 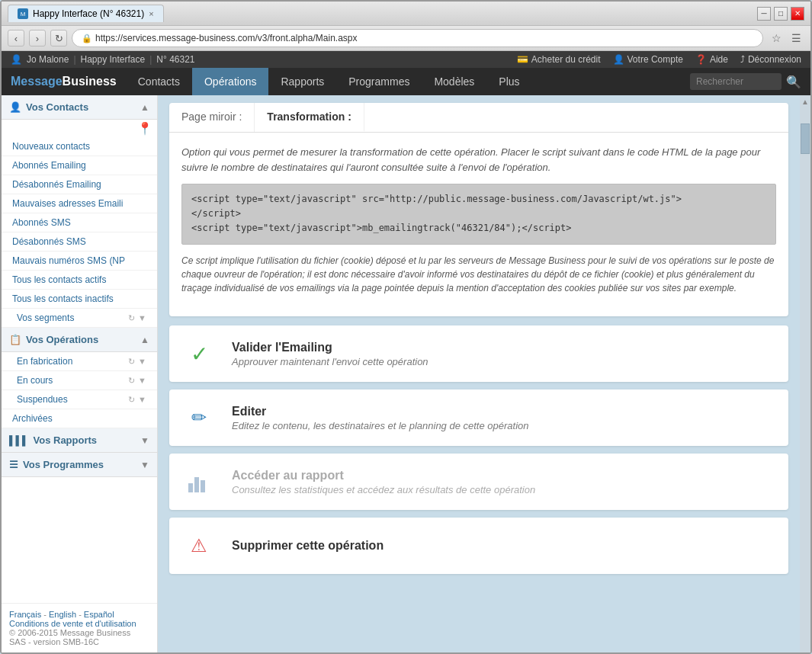 What do you see at coordinates (384, 476) in the screenshot?
I see `report-title: Accéder au rapport` at bounding box center [384, 476].